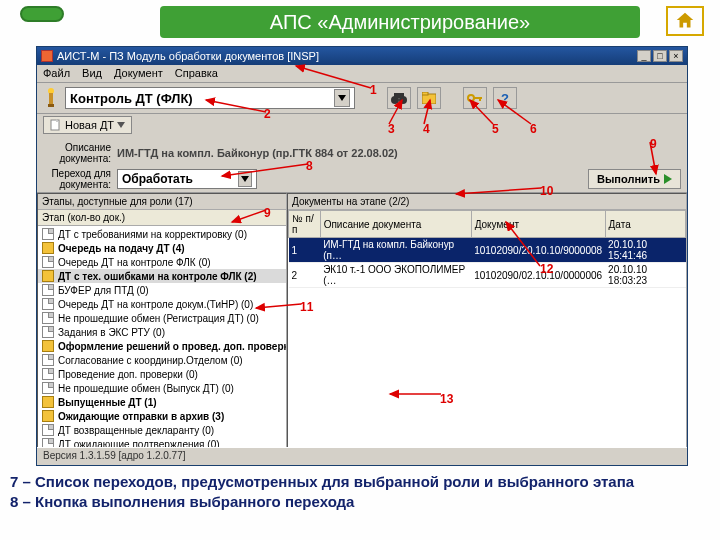  I want to click on tree-item: Не прошедшие обмен (Выпуск ДТ) (0), so click(162, 388).